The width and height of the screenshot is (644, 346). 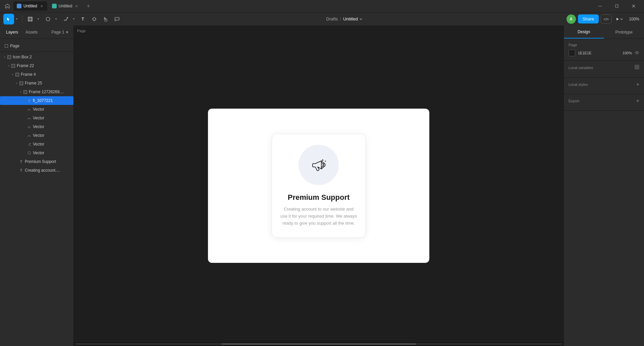 What do you see at coordinates (581, 68) in the screenshot?
I see `local-variables-title: Local variables` at bounding box center [581, 68].